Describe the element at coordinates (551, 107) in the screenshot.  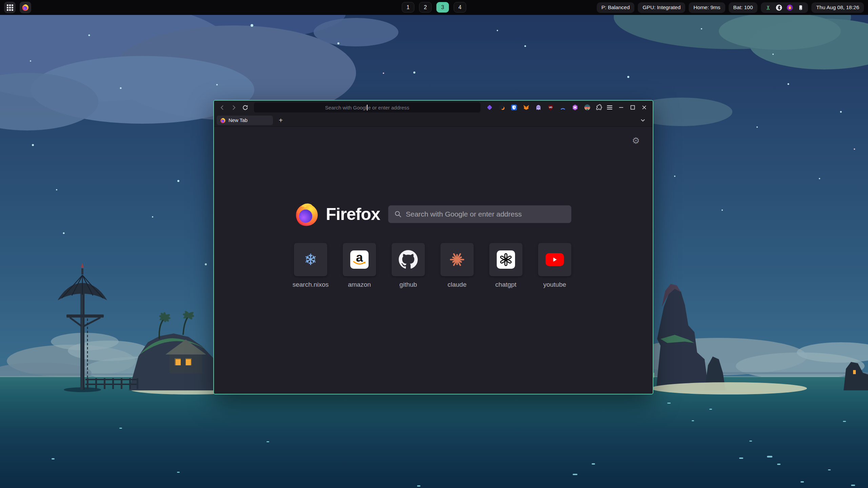
I see `extension-ublock-button: UO` at that location.